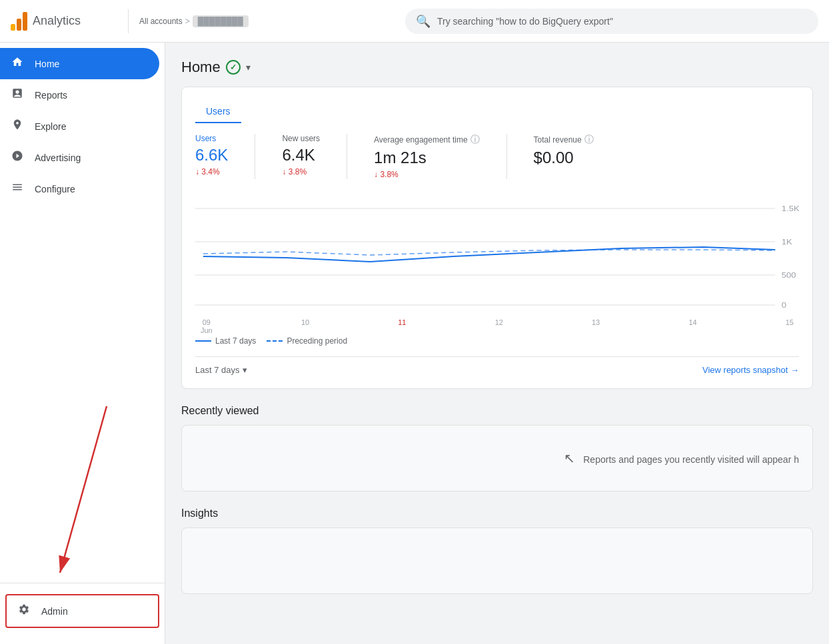 This screenshot has width=829, height=644. Describe the element at coordinates (426, 157) in the screenshot. I see `metric-engagement: Average engagement time ⓘ 1m 21s ↓ 3.8%` at that location.